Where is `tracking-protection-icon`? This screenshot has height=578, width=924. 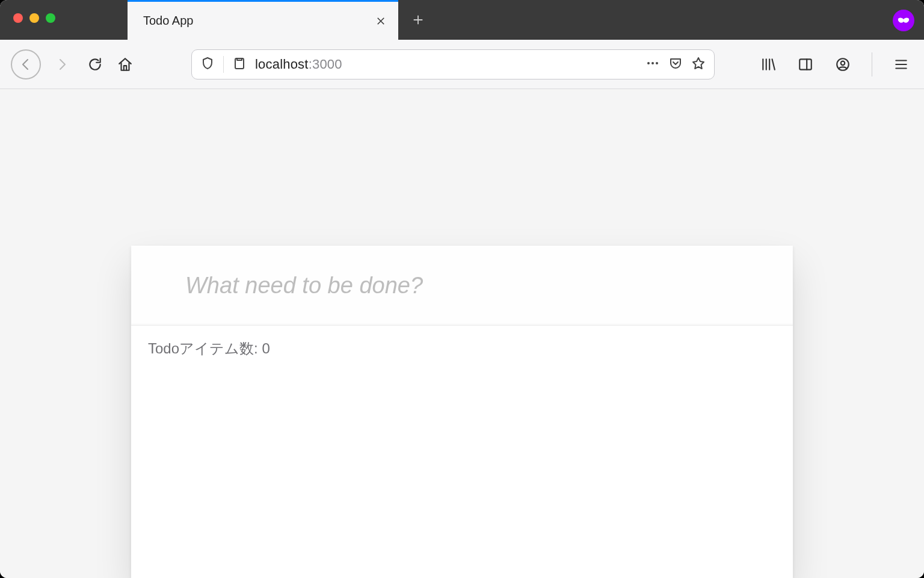 tracking-protection-icon is located at coordinates (208, 64).